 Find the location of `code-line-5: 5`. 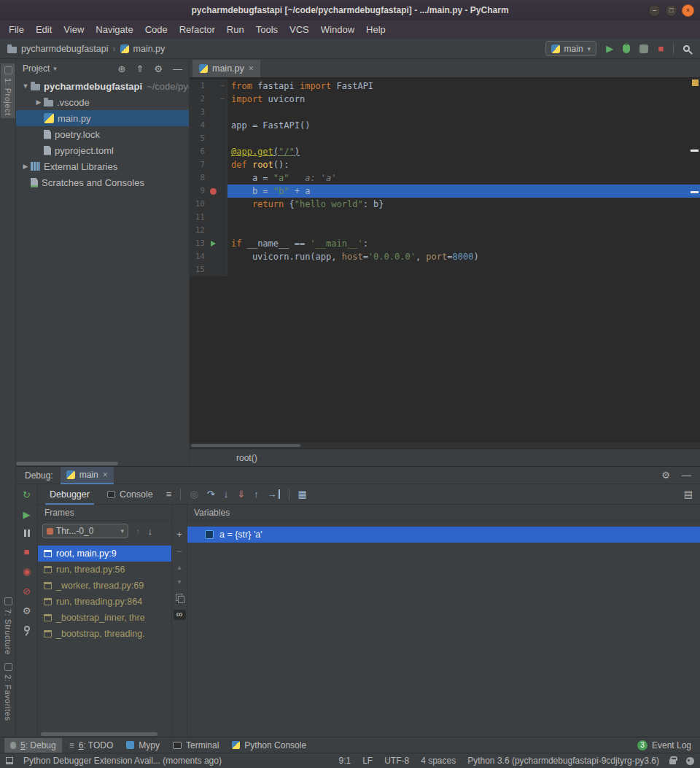

code-line-5: 5 is located at coordinates (445, 139).